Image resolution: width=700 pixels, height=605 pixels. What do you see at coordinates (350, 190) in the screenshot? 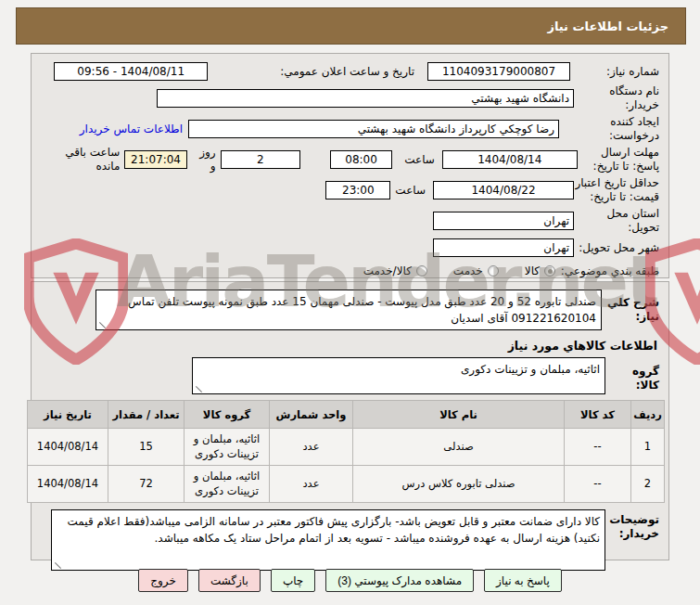
I see `row-price-validity: حداقل تاريخ اعتبار قيمت: تا تاريخ: 1404/…` at bounding box center [350, 190].